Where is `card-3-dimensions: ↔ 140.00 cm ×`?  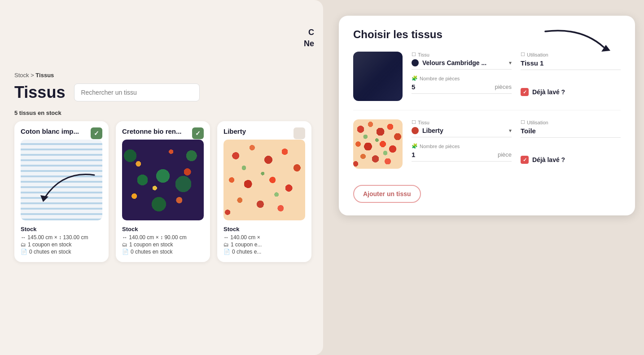
card-3-dimensions: ↔ 140.00 cm × is located at coordinates (264, 237).